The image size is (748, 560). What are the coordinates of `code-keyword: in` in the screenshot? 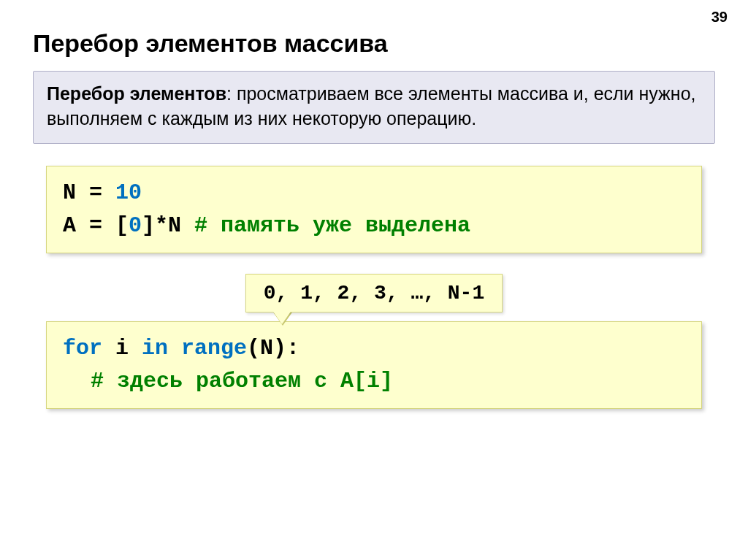 It's located at (155, 348).